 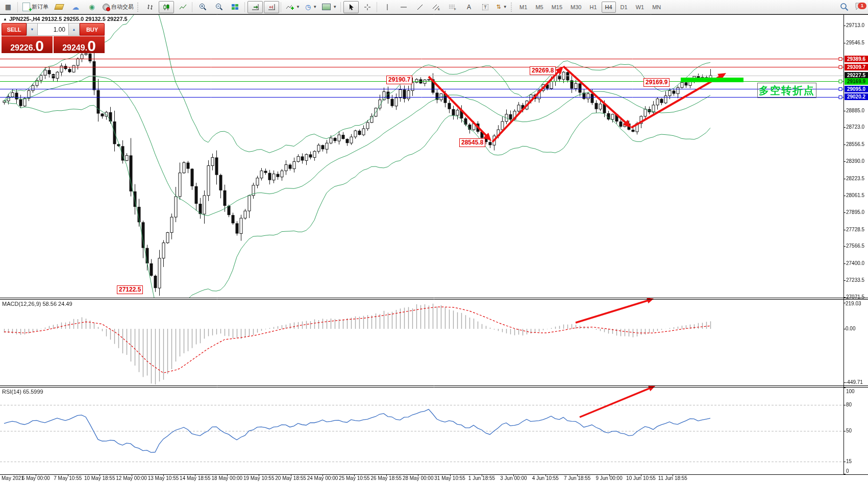 What do you see at coordinates (290, 7) in the screenshot?
I see `indicators-icon` at bounding box center [290, 7].